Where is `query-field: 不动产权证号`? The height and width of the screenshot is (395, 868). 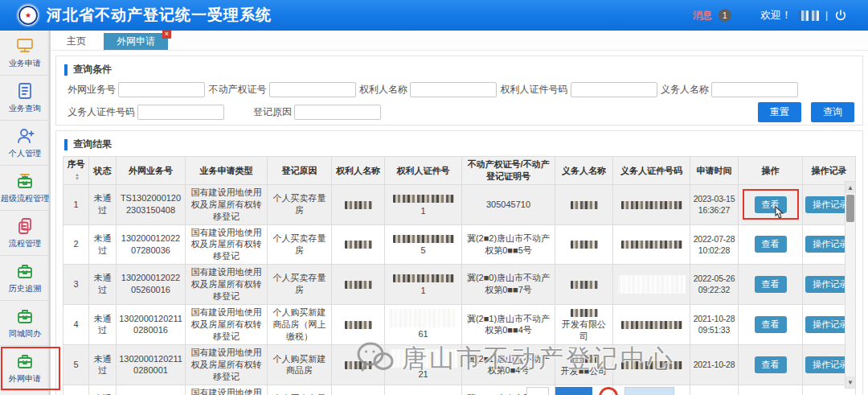
query-field: 不动产权证号 is located at coordinates (283, 90).